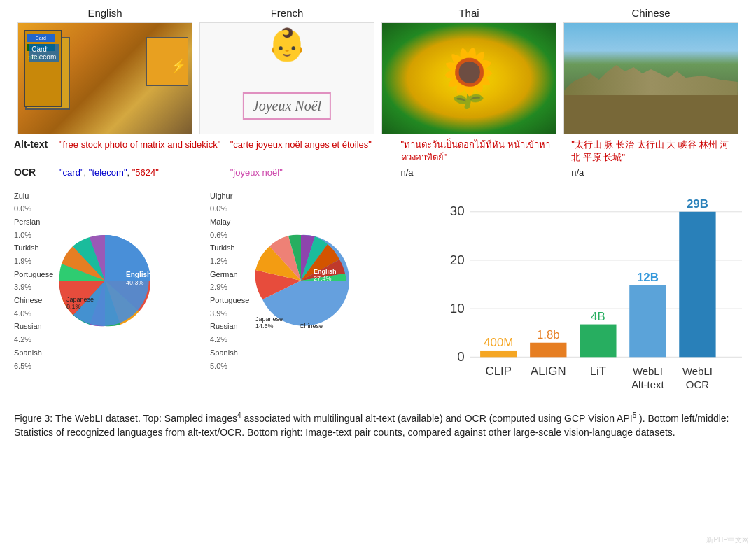  What do you see at coordinates (318, 295) in the screenshot?
I see `pie2-container: Uighur0.0% Malay0.6% Turkish1.2% German2…` at bounding box center [318, 295].